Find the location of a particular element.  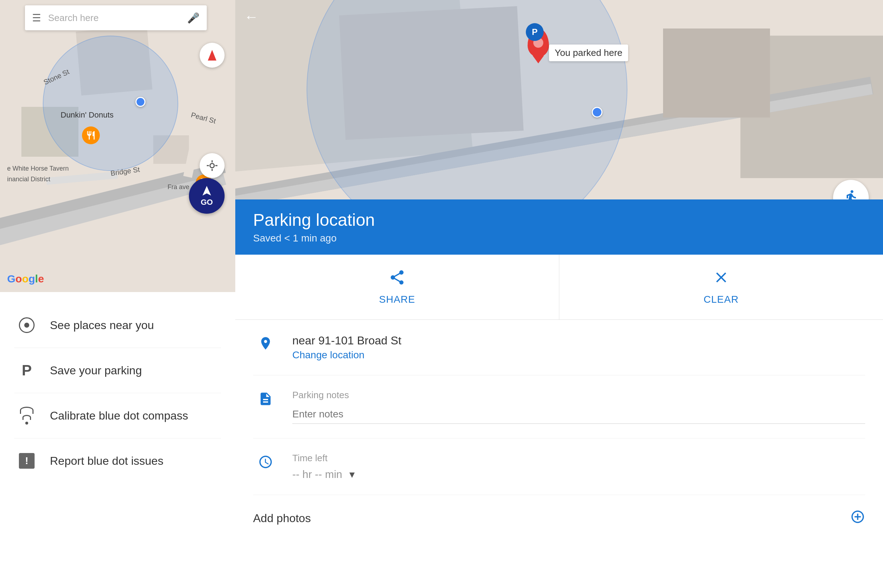

radius-circle is located at coordinates (110, 104).